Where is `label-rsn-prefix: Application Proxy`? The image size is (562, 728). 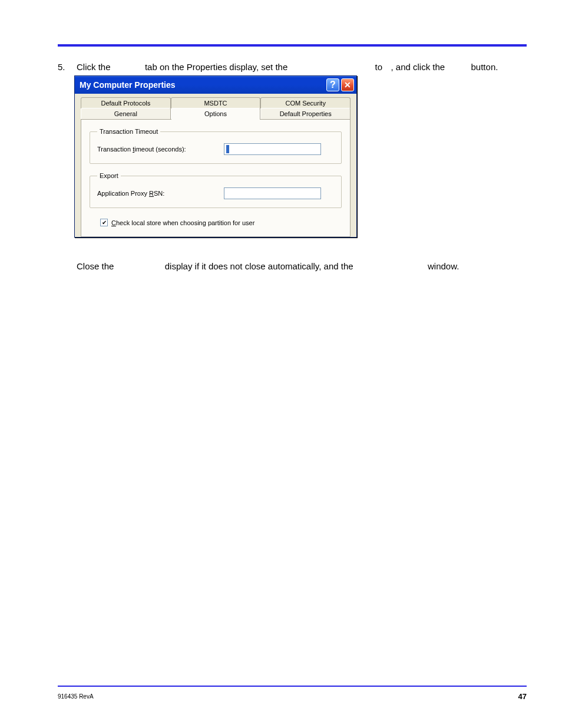 label-rsn-prefix: Application Proxy is located at coordinates (123, 193).